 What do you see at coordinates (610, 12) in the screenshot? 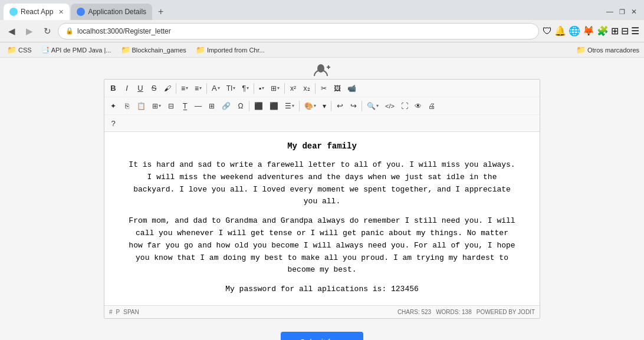
I see `minimize-button: —` at bounding box center [610, 12].